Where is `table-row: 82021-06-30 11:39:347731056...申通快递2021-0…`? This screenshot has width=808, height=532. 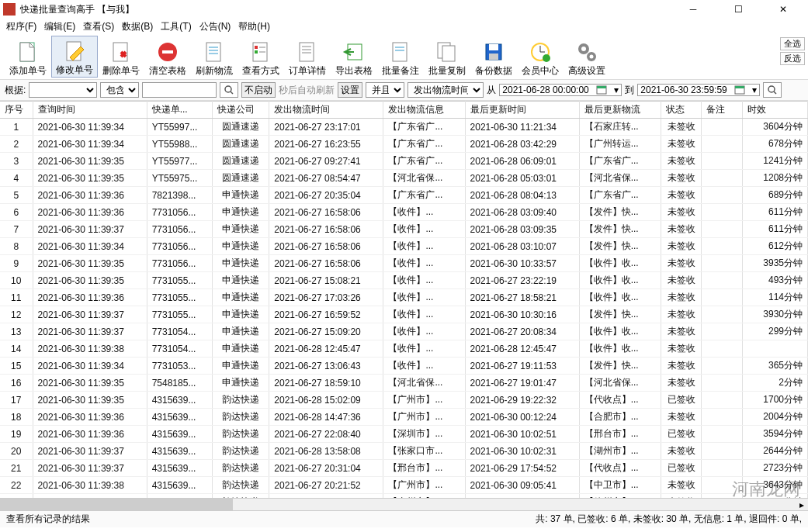
table-row: 82021-06-30 11:39:347731056...申通快递2021-0… is located at coordinates (404, 247).